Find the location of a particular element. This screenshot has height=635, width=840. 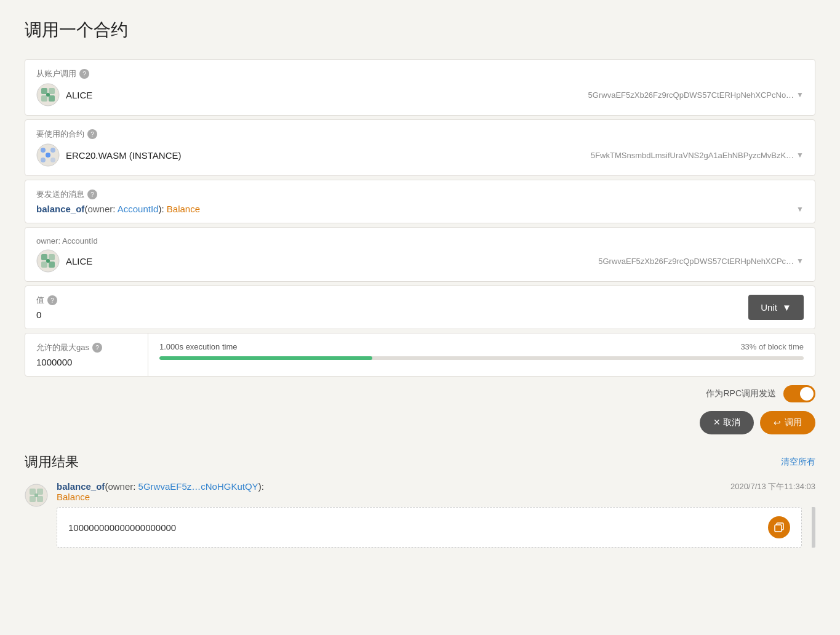

contract-dropdown-icon: ▼ is located at coordinates (800, 155).